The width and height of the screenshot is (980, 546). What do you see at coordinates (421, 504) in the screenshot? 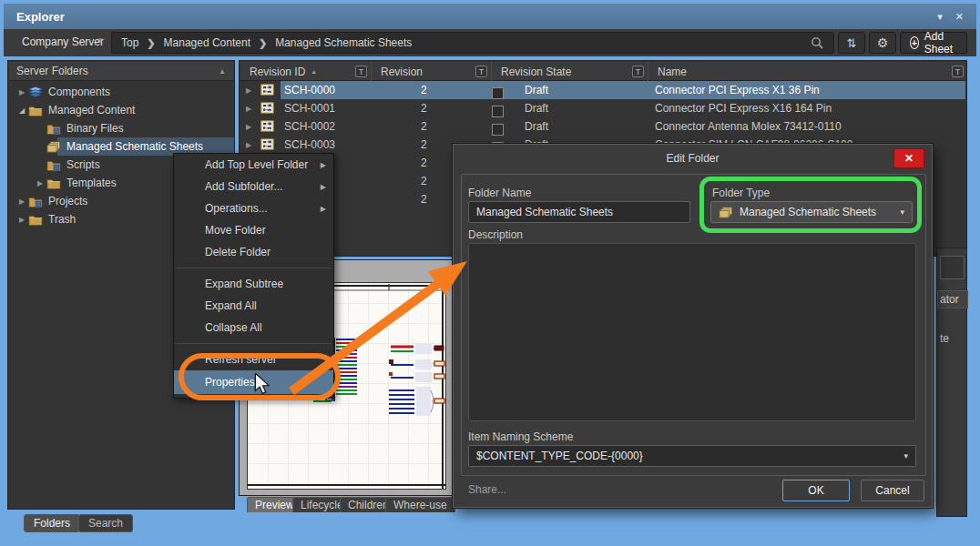
I see `tab-where-used: Where-use` at bounding box center [421, 504].